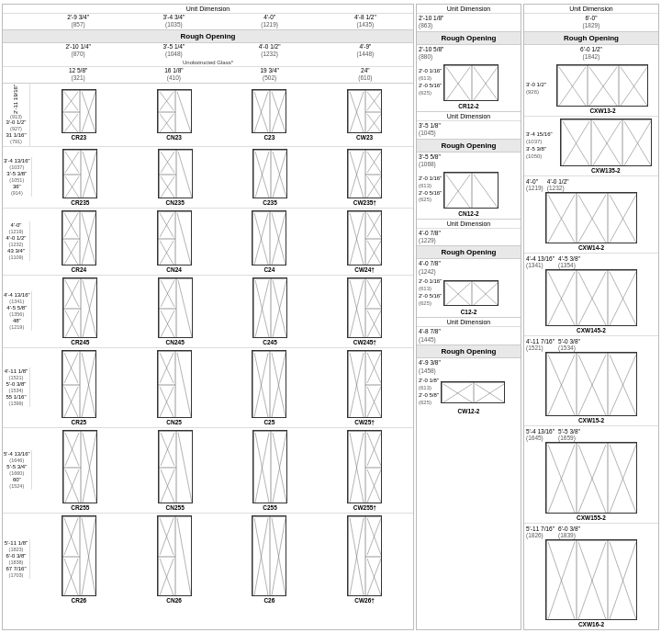 The width and height of the screenshot is (661, 644). Describe the element at coordinates (591, 475) in the screenshot. I see `right-row-5: 5'-4 13/16" (1645) 5'-5 3/8" (1659)` at that location.